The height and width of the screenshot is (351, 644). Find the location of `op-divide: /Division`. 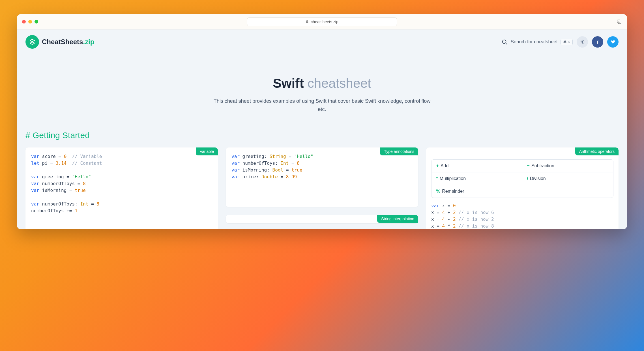

op-divide: /Division is located at coordinates (568, 179).